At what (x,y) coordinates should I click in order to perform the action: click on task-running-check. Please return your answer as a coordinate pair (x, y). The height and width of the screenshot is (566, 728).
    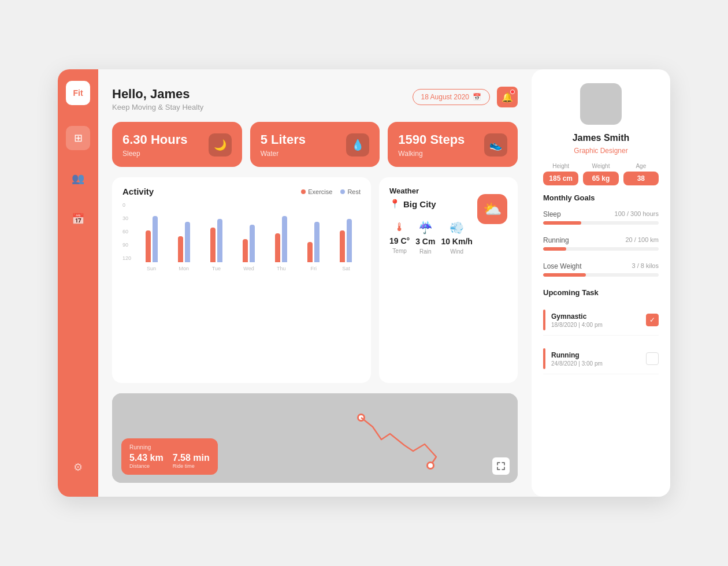
    Looking at the image, I should click on (652, 359).